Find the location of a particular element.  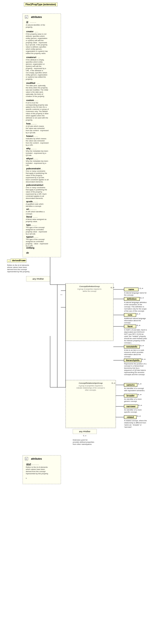

svg-text: organization or system) has is located at coordinates (37, 51).